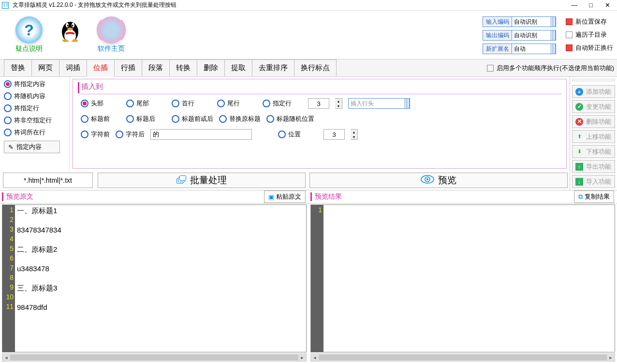 The image size is (617, 364). I want to click on tabs-bar: 替换网页词插位插行插段落转换删除提取去重排序换行标点 启用多个功能顺序执行(不选…, so click(308, 68).